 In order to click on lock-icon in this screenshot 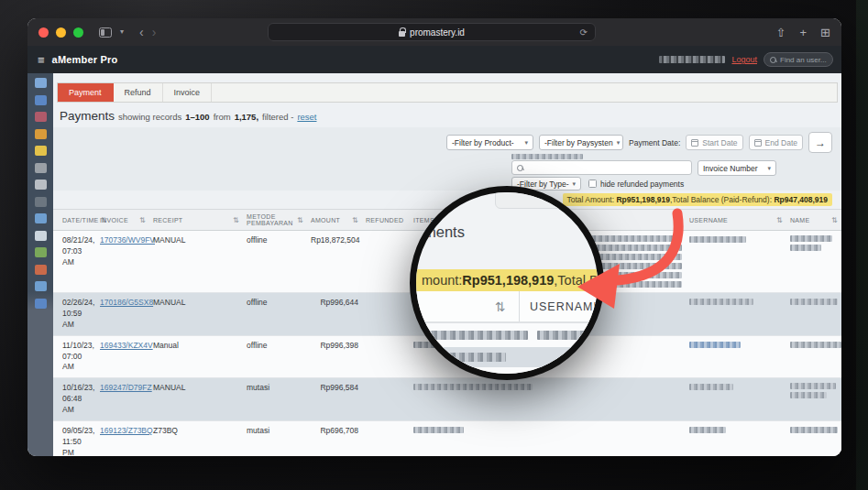, I will do `click(401, 34)`.